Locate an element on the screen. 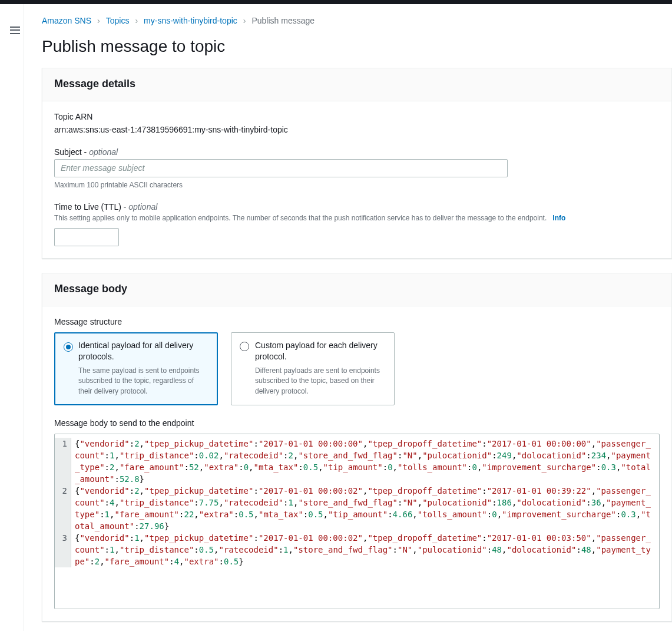  ttl-input is located at coordinates (87, 237).